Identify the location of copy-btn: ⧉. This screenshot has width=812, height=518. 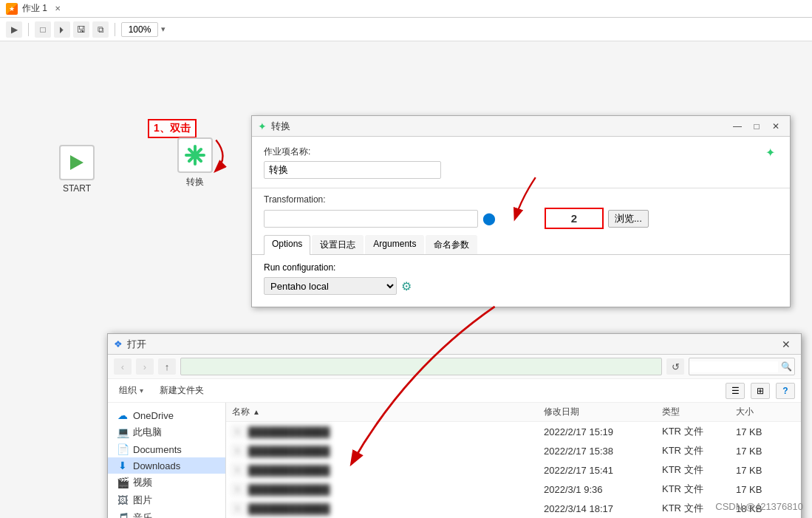
(100, 30).